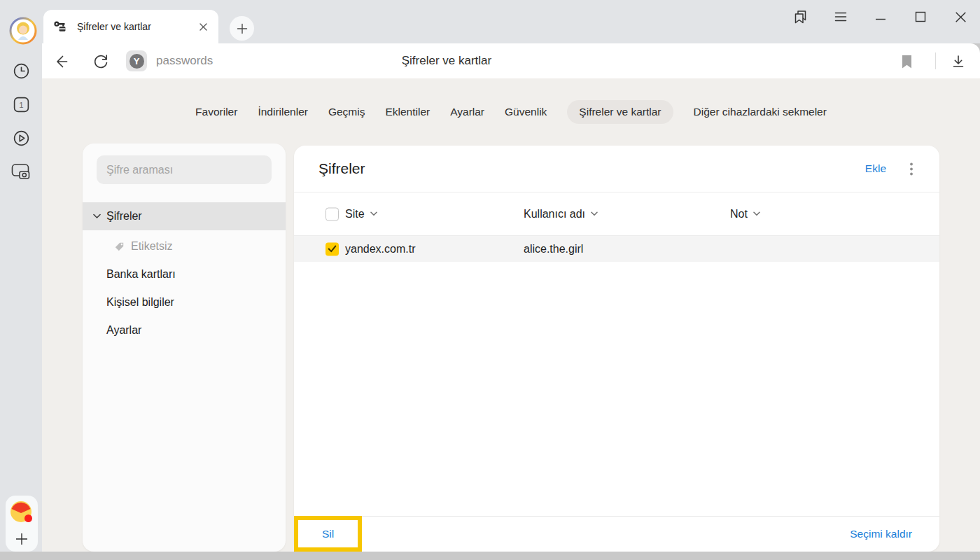  I want to click on row-username: alice.the.girl, so click(553, 249).